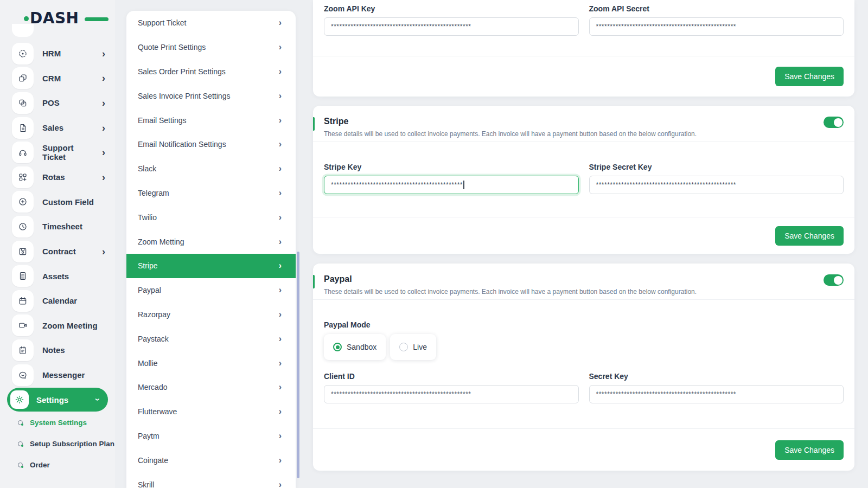 Image resolution: width=868 pixels, height=488 pixels. What do you see at coordinates (58, 128) in the screenshot?
I see `sidebar-item-sales: Sales ›` at bounding box center [58, 128].